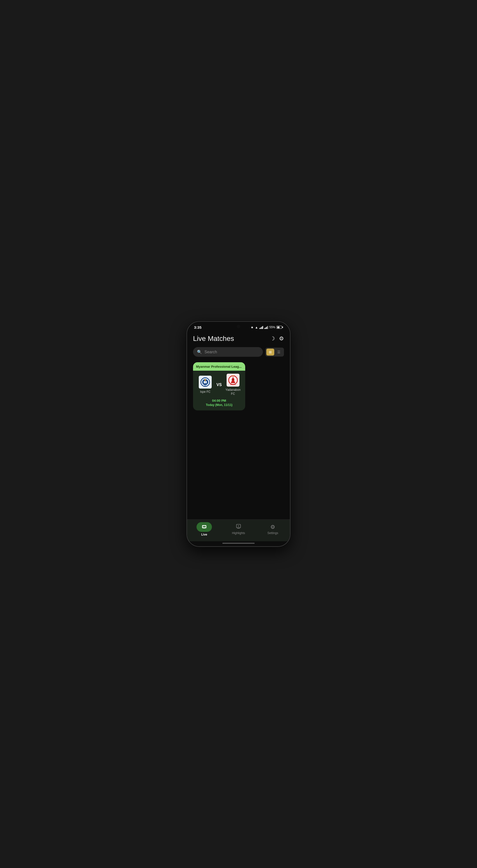 This screenshot has height=868, width=477. I want to click on home-bar, so click(239, 543).